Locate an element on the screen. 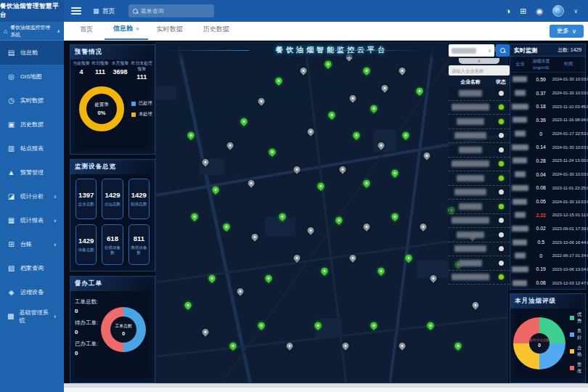 The height and width of the screenshot is (392, 588). tab: 实时数据 is located at coordinates (171, 30).